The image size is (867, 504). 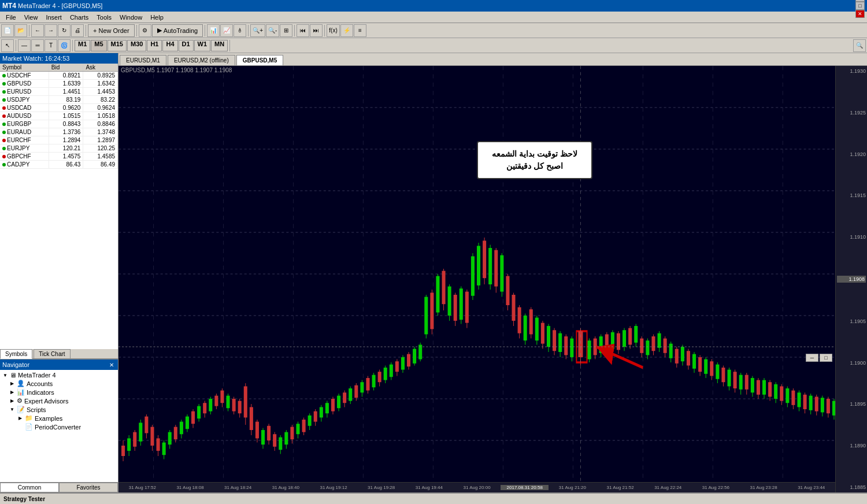 I want to click on tf-m30: M30, so click(x=136, y=46).